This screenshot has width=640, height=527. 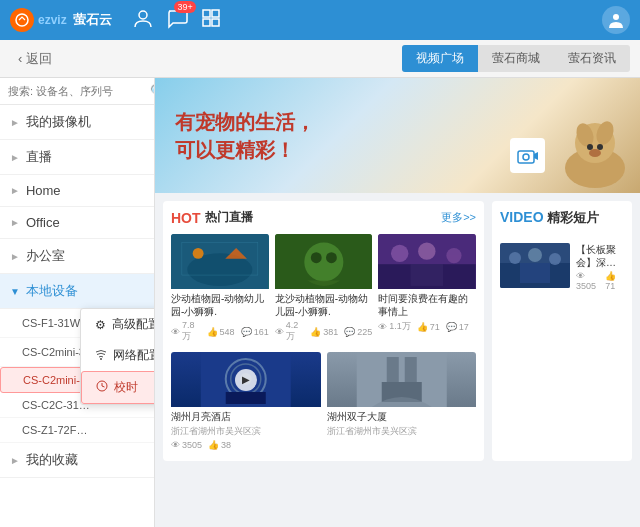 I want to click on hot-section-header: HOT 热门直播 更多>>, so click(x=324, y=218).